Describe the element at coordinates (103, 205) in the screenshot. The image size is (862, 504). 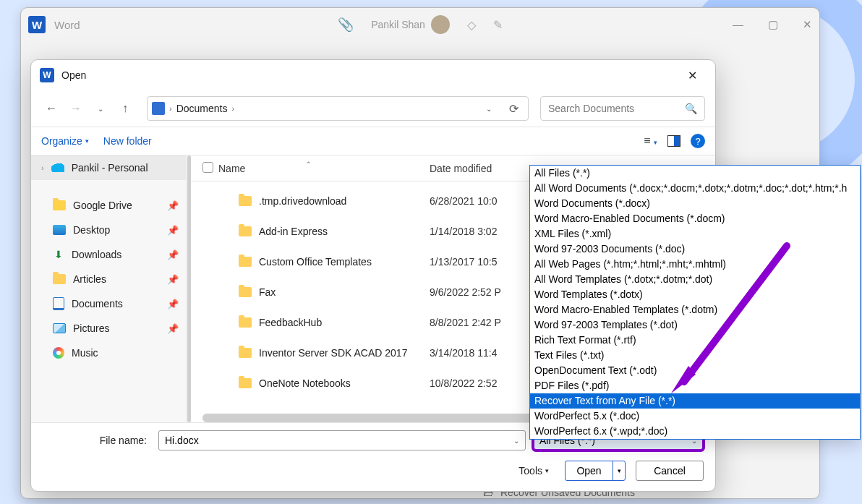
I see `nav-item-label: Google Drive` at that location.